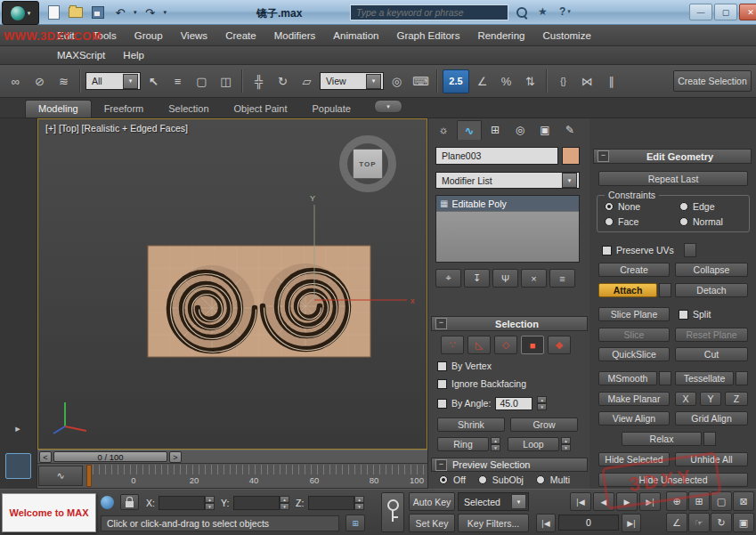 This screenshot has width=756, height=535. What do you see at coordinates (506, 278) in the screenshot?
I see `make-unique-button: Ψ` at bounding box center [506, 278].